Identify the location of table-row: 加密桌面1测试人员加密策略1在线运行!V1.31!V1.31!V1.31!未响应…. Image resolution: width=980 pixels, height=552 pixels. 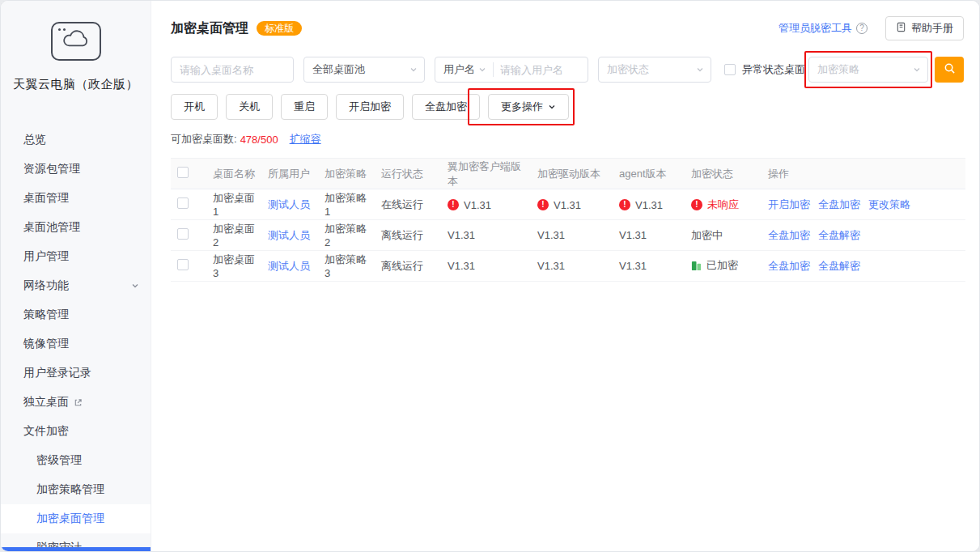
(568, 205).